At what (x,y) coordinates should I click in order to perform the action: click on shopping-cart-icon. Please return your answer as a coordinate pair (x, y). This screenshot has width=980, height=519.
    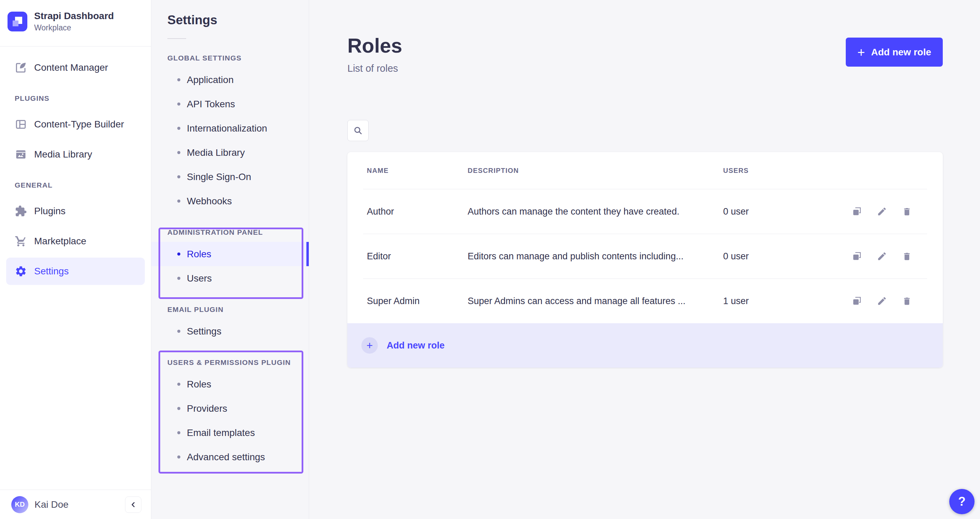
    Looking at the image, I should click on (21, 241).